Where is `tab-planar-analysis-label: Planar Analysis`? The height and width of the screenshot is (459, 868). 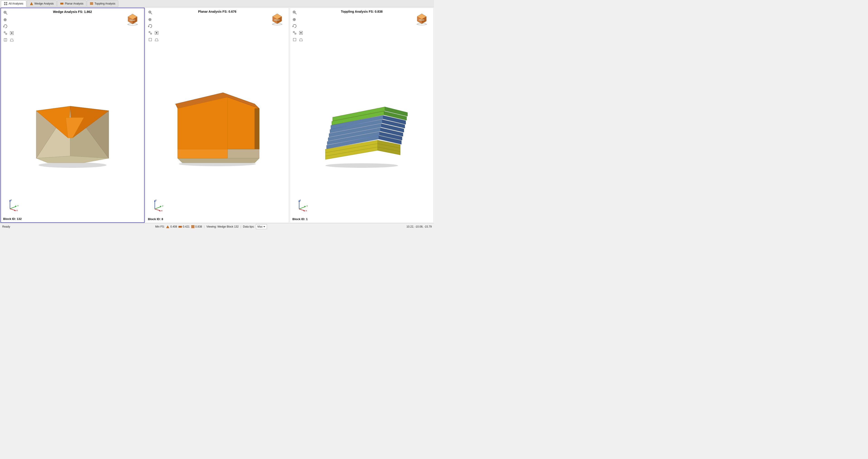
tab-planar-analysis-label: Planar Analysis is located at coordinates (74, 3).